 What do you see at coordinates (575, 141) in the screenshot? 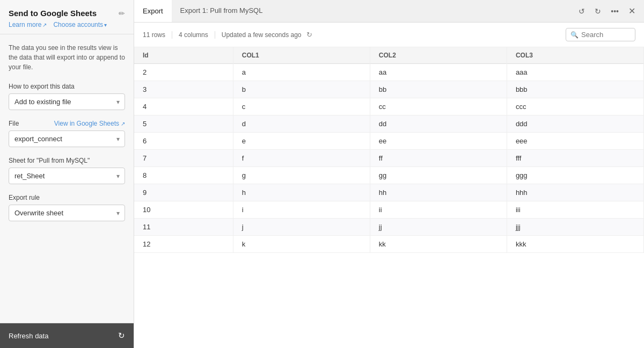
I see `table-cell: eee` at bounding box center [575, 141].